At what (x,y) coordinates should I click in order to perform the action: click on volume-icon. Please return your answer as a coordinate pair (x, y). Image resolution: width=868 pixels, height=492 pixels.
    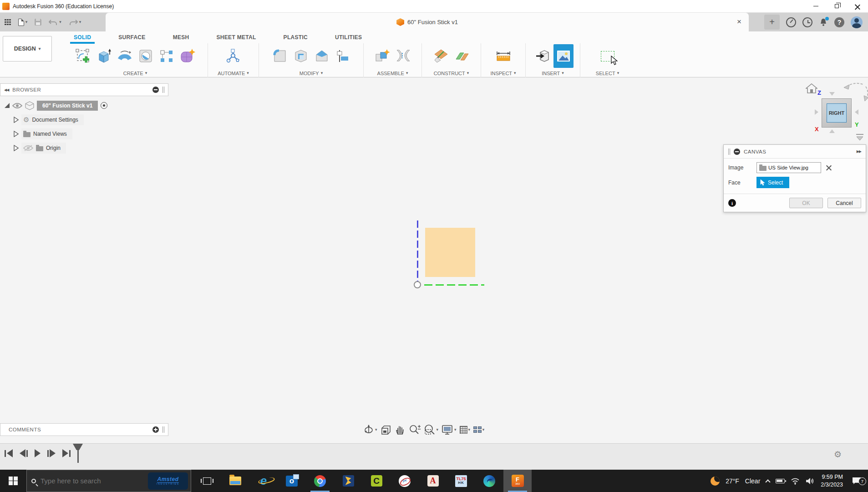
    Looking at the image, I should click on (810, 481).